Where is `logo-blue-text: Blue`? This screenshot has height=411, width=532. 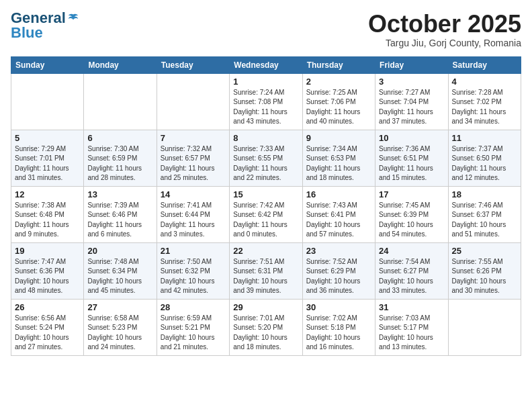 logo-blue-text: Blue is located at coordinates (27, 33).